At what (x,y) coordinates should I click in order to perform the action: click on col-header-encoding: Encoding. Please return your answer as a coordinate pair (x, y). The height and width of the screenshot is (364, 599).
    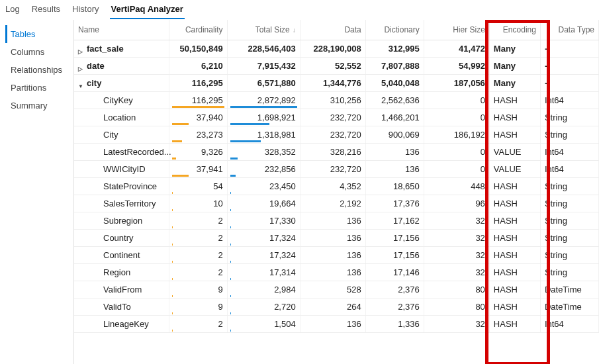
    Looking at the image, I should click on (515, 30).